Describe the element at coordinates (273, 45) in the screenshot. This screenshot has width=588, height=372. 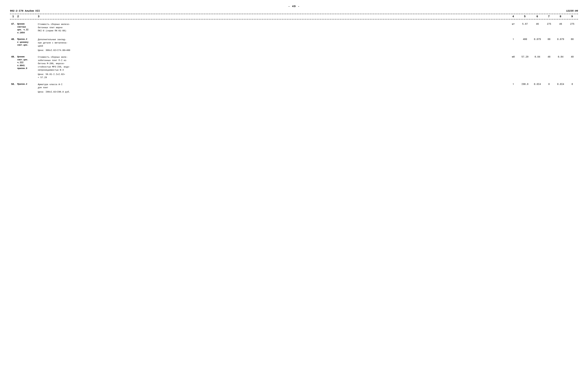
I see `row-desc-1: Дополнительные заклад- ные детали с мета…` at that location.